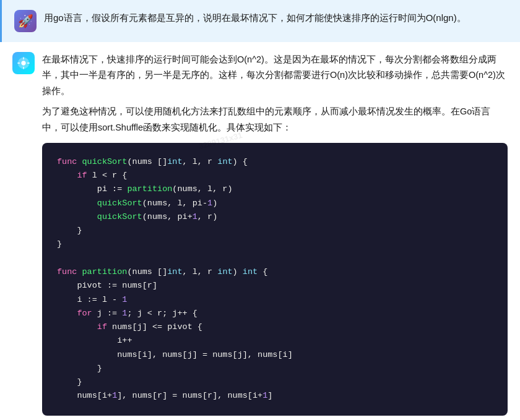 The image size is (520, 420). I want to click on code-line-5: quickSort(nums, pi+1, r), so click(275, 217).